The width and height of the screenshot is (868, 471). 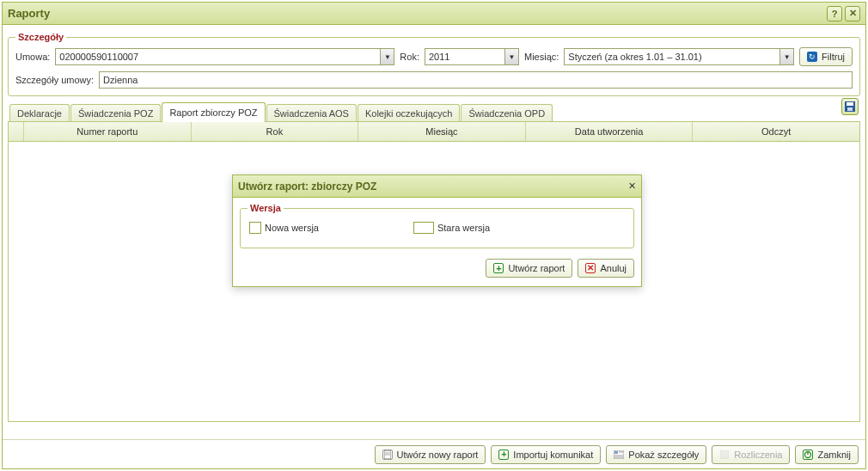 What do you see at coordinates (434, 64) in the screenshot?
I see `details-fieldset: Szczegóły Umowa: 020000590110007 ▼ Rok: …` at bounding box center [434, 64].